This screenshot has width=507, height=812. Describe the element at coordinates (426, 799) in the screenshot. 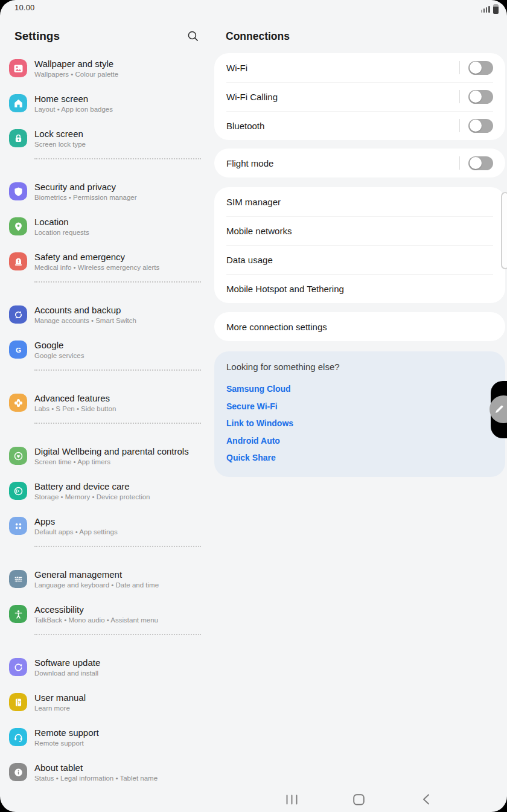

I see `back-chevron-icon` at that location.